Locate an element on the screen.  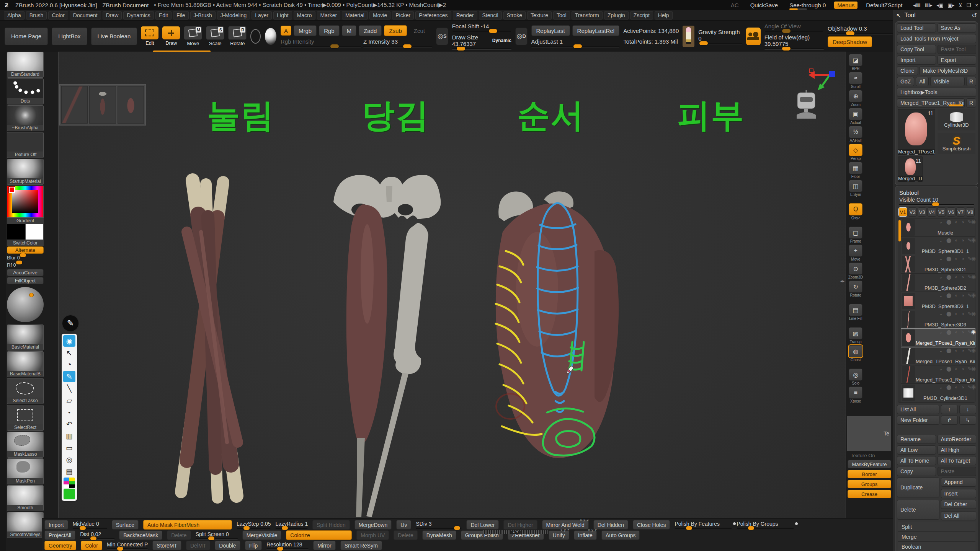
paste-tool-button: Paste Tool is located at coordinates (957, 49).